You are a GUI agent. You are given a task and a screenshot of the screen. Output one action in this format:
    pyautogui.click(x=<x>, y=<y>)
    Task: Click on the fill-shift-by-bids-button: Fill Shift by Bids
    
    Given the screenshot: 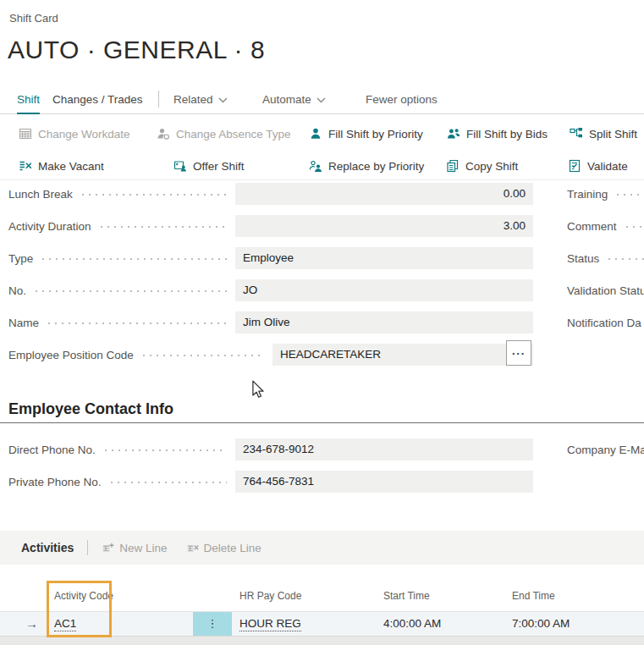 What is the action you would take?
    pyautogui.click(x=498, y=134)
    